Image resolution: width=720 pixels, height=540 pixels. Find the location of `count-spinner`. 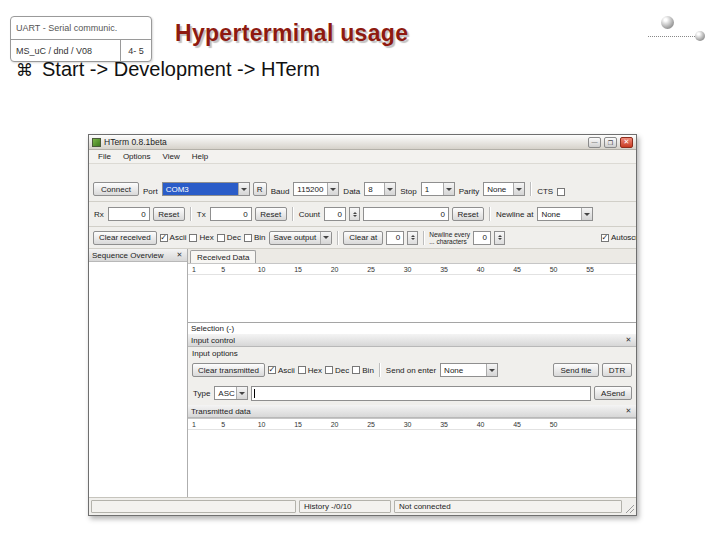

count-spinner is located at coordinates (354, 214).